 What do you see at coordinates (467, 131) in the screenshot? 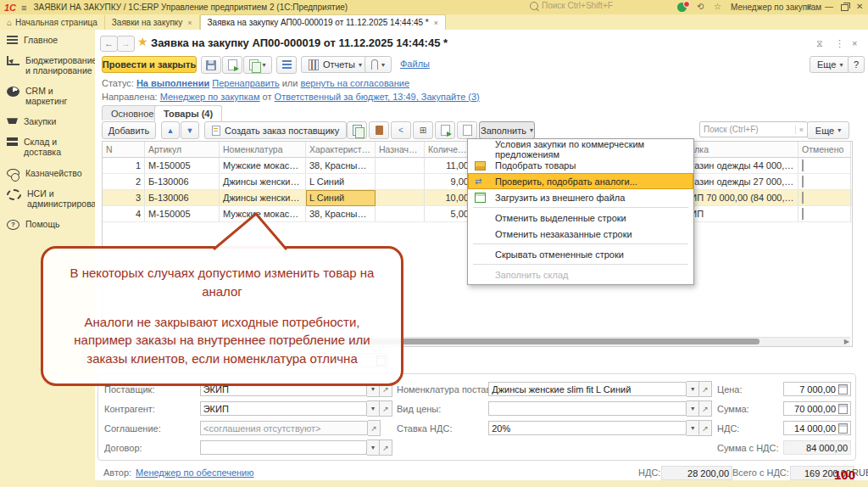
I see `unload-button` at bounding box center [467, 131].